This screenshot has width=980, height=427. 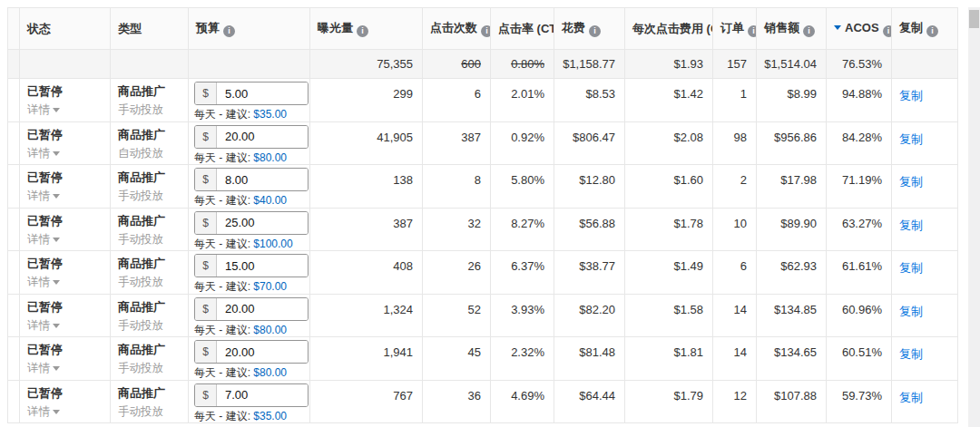 I want to click on status-cell: 已暂停 详情, so click(x=65, y=143).